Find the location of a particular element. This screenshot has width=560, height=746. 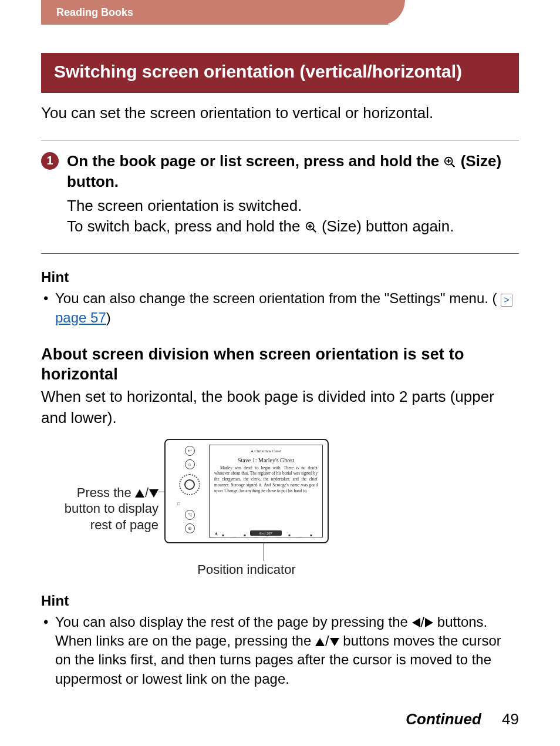

right-triangle-icon is located at coordinates (429, 623).